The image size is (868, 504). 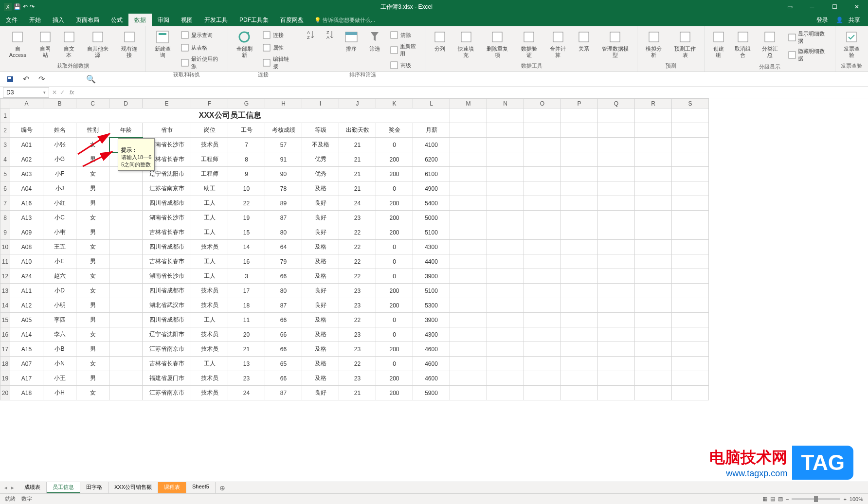 What do you see at coordinates (579, 104) in the screenshot?
I see `col-header-P: P` at bounding box center [579, 104].